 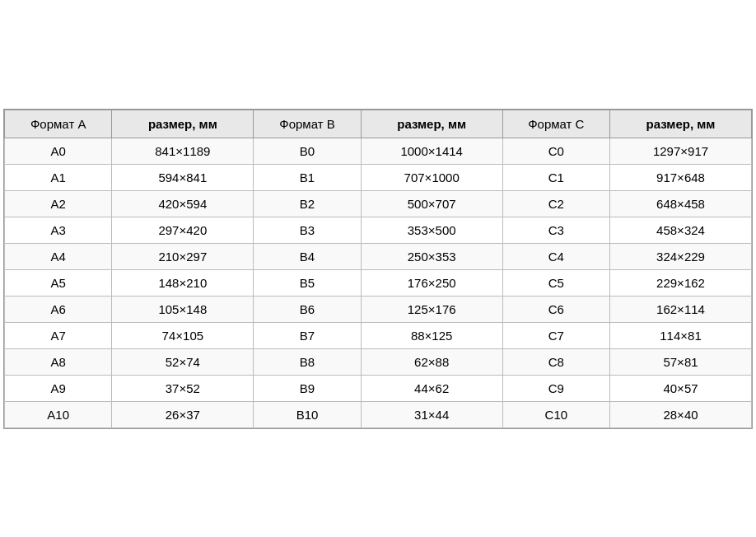 I want to click on table-row: A3297×420B3353×500C3458×324, so click(x=379, y=230).